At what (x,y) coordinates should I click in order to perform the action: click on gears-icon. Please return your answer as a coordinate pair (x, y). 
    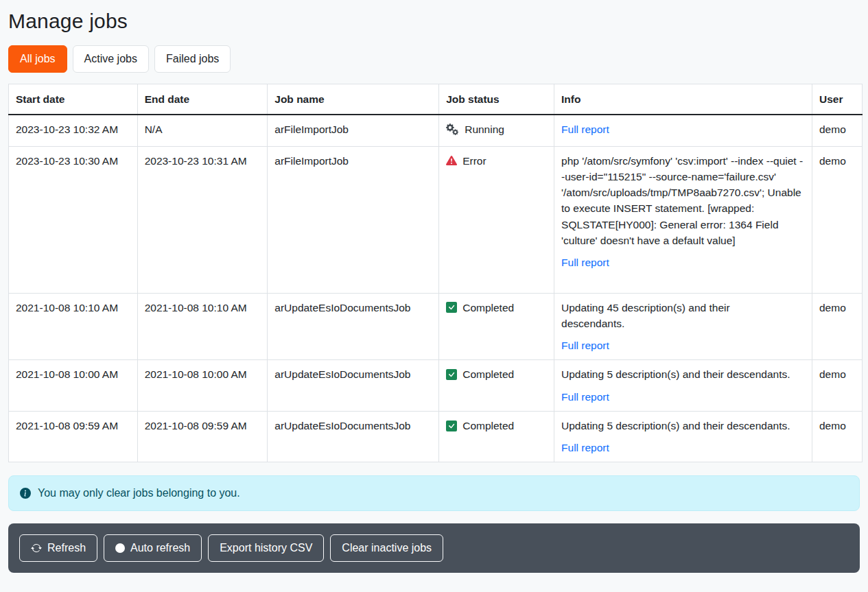
    Looking at the image, I should click on (453, 129).